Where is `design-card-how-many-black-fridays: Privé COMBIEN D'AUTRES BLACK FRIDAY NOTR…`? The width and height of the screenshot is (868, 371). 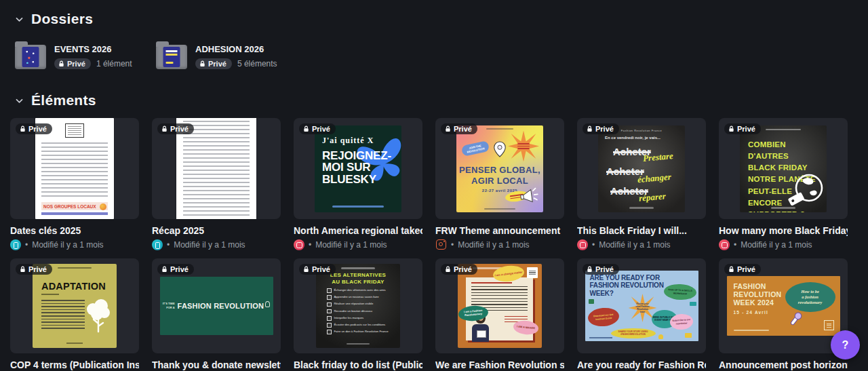
design-card-how-many-black-fridays: Privé COMBIEN D'AUTRES BLACK FRIDAY NOTR… is located at coordinates (783, 184).